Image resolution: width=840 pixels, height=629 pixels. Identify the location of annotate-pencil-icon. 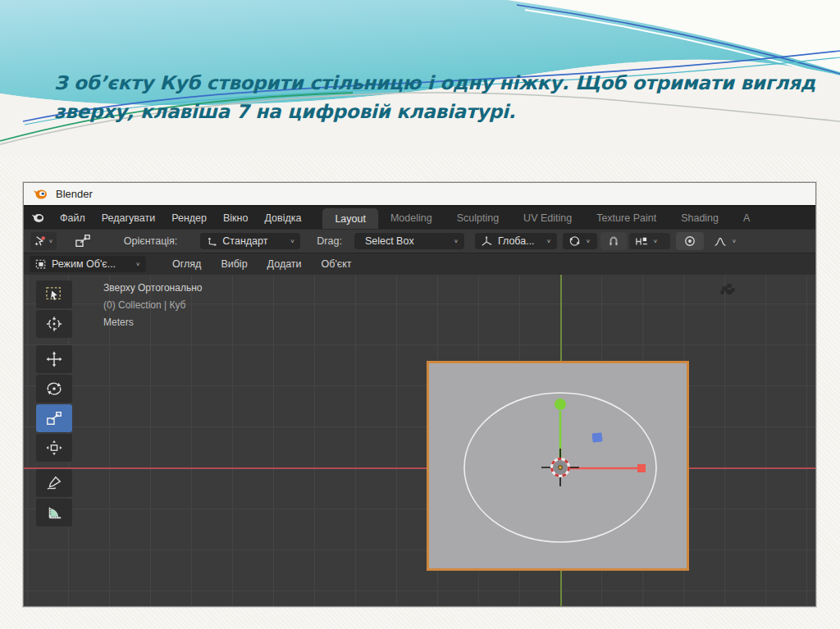
(54, 483).